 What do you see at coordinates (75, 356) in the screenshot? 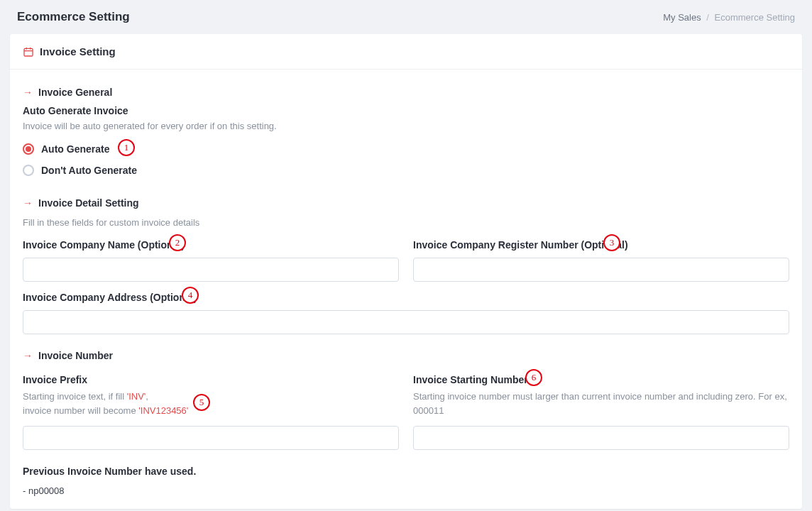
I see `section-title-number: Invoice Number` at bounding box center [75, 356].